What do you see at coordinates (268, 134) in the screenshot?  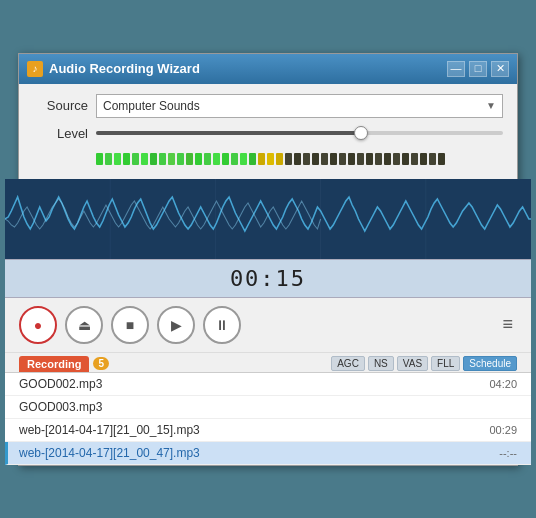 I see `level-row: Level` at bounding box center [268, 134].